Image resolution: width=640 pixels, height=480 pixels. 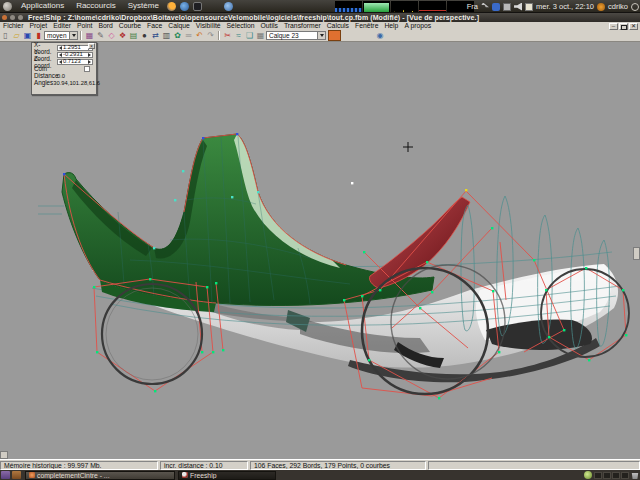 I want to click on toolbar-separator, so click(x=81, y=36).